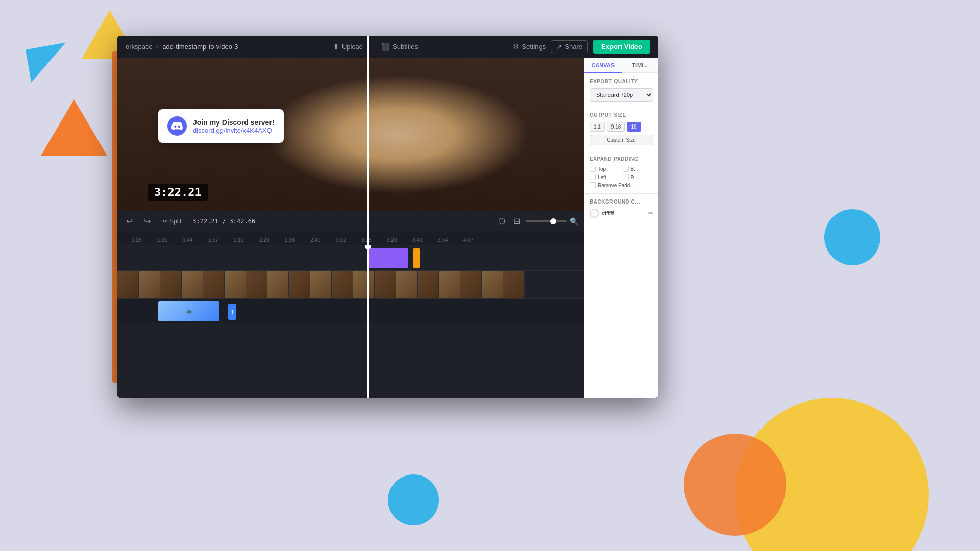 This screenshot has height=551, width=980. What do you see at coordinates (341, 240) in the screenshot?
I see `ruler-mark-9: 3:02` at bounding box center [341, 240].